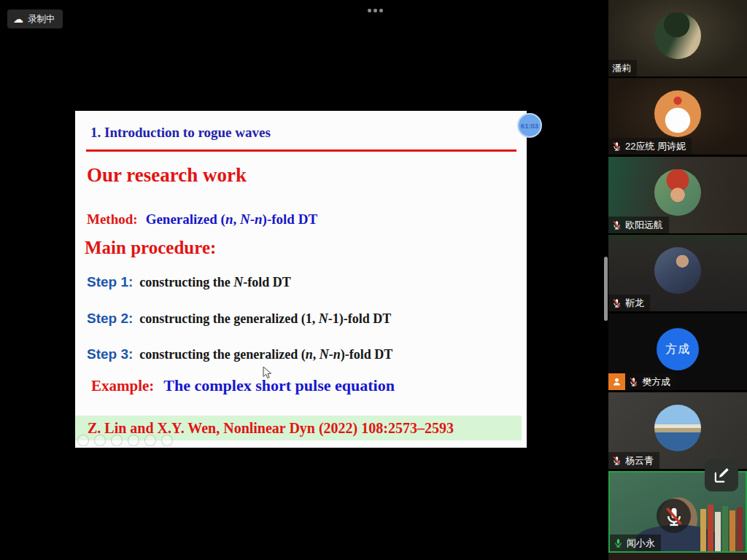 The height and width of the screenshot is (560, 747). What do you see at coordinates (35, 19) in the screenshot?
I see `recording-badge: ☁ 录制中` at bounding box center [35, 19].